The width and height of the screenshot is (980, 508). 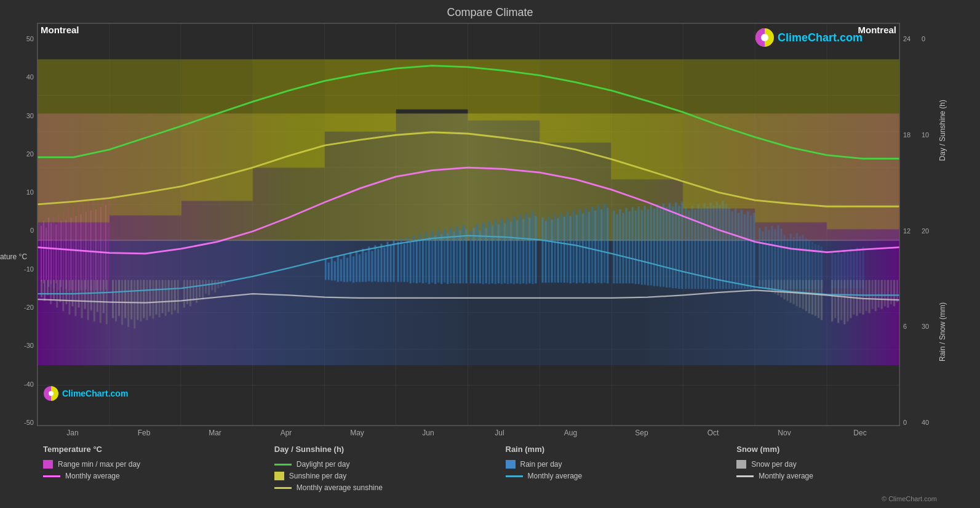 What do you see at coordinates (144, 433) in the screenshot?
I see `x-axis-month: Feb` at bounding box center [144, 433].